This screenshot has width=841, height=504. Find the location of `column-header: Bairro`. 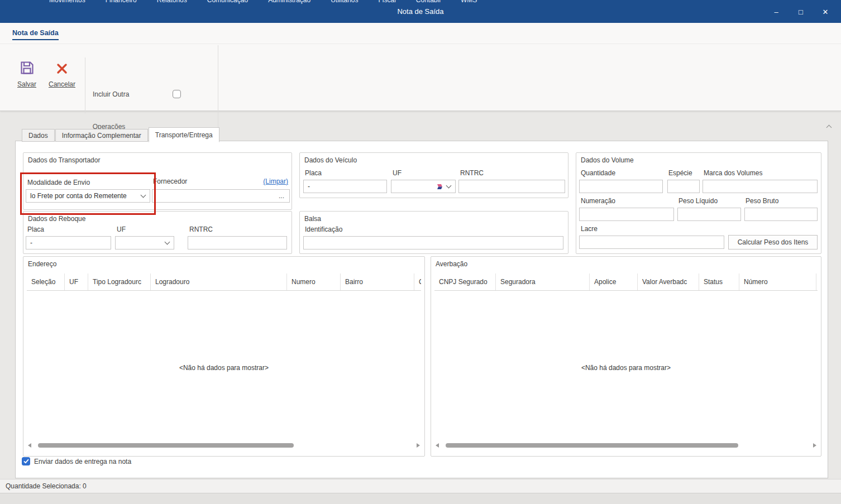

column-header: Bairro is located at coordinates (378, 282).